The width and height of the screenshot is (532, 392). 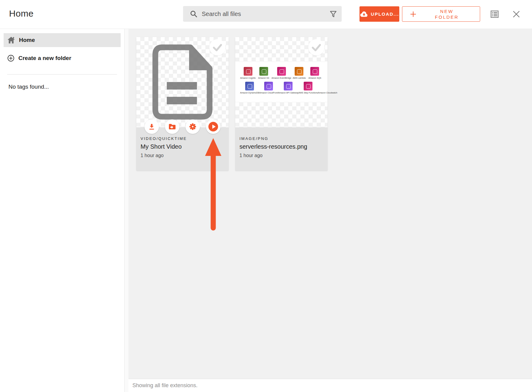 I want to click on document-file-icon, so click(x=182, y=83).